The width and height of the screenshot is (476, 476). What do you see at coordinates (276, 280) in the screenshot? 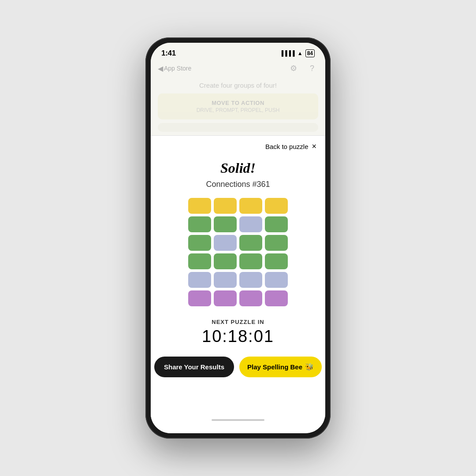
I see `tile-b6` at bounding box center [276, 280].